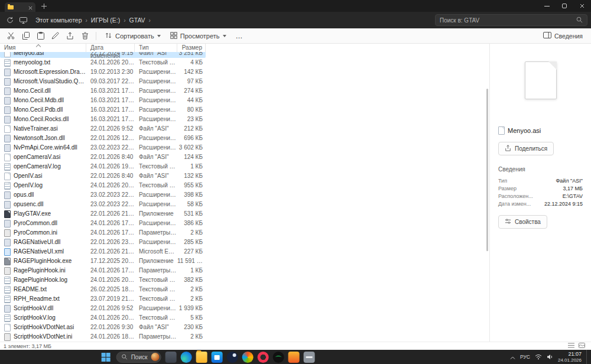 The image size is (591, 364). What do you see at coordinates (43, 48) in the screenshot?
I see `column-header-name: Имя` at bounding box center [43, 48].